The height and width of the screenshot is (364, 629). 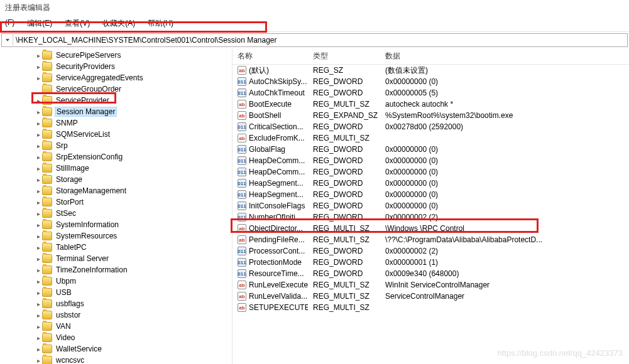 What do you see at coordinates (116, 202) in the screenshot?
I see `tree-item: ▸StorPort` at bounding box center [116, 202].